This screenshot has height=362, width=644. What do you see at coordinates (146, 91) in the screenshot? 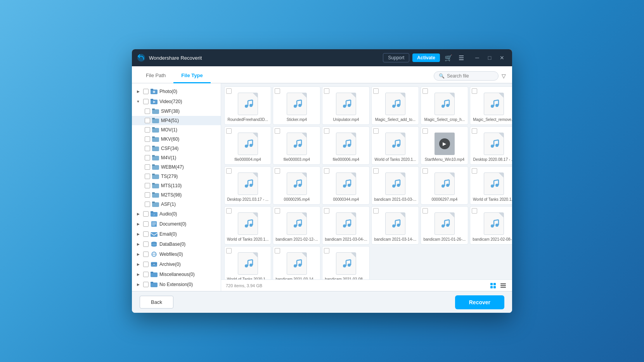
I see `checkbox-photo` at bounding box center [146, 91].